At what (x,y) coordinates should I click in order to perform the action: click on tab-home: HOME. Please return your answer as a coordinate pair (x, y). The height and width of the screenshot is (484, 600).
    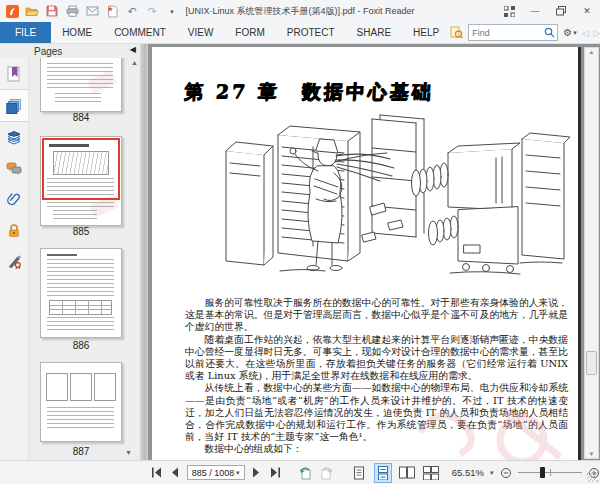
    Looking at the image, I should click on (77, 32).